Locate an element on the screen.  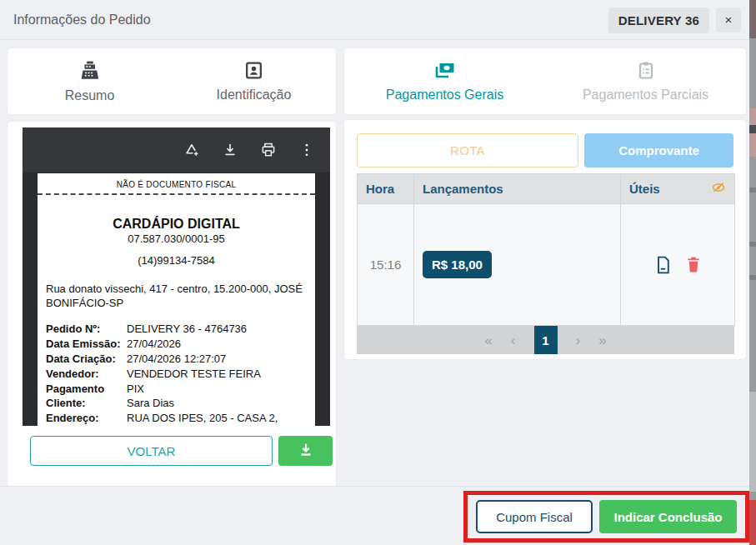
tab-pagamentos-gerais-label: Pagamentos Gerais is located at coordinates (445, 95).